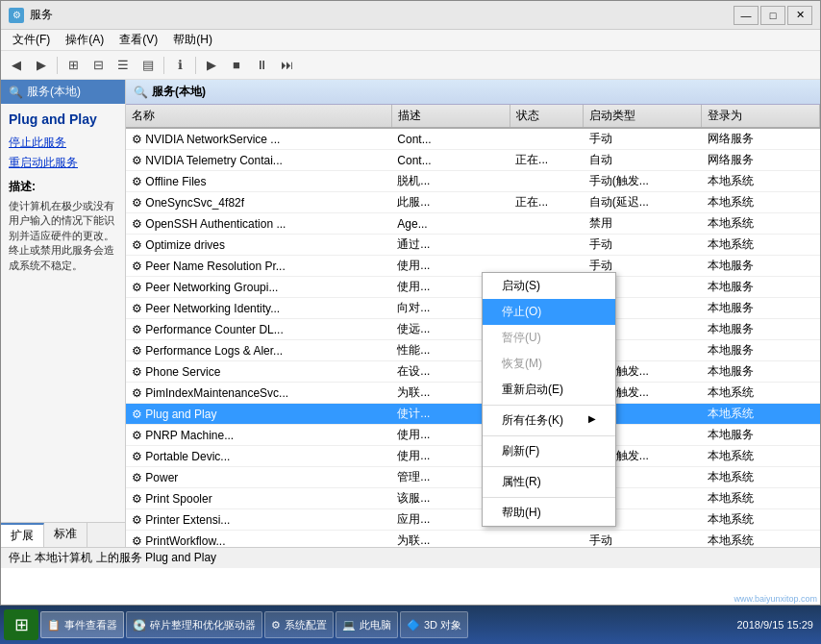 The image size is (821, 644). I want to click on desc-label: 描述:, so click(63, 186).